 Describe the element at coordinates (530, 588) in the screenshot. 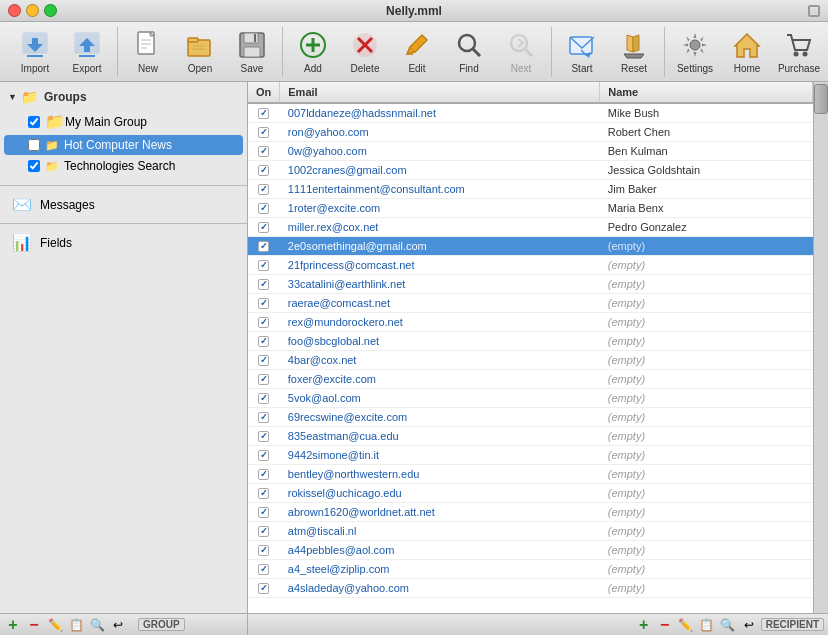

I see `table-row: a4sladeday@yahoo.com(empty)` at that location.